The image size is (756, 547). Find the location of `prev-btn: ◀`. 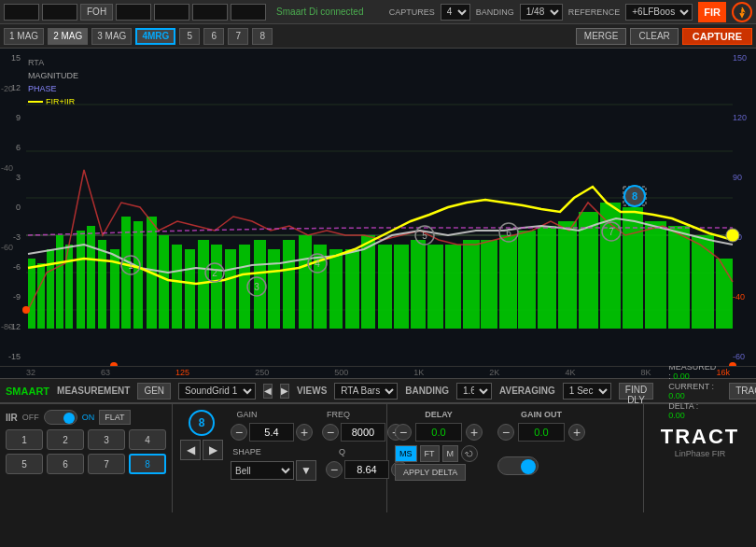

prev-btn: ◀ is located at coordinates (268, 391).